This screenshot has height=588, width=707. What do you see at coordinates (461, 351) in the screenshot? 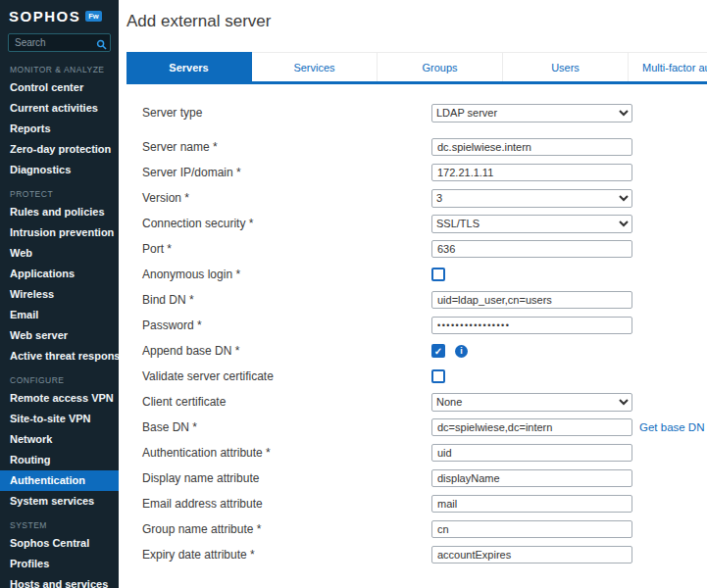
I see `info-icon: i` at bounding box center [461, 351].